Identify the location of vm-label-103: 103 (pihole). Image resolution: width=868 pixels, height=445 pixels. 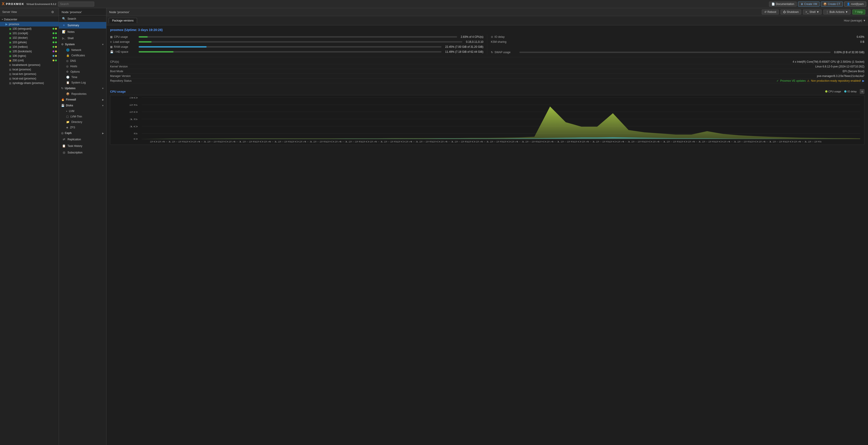
(20, 42).